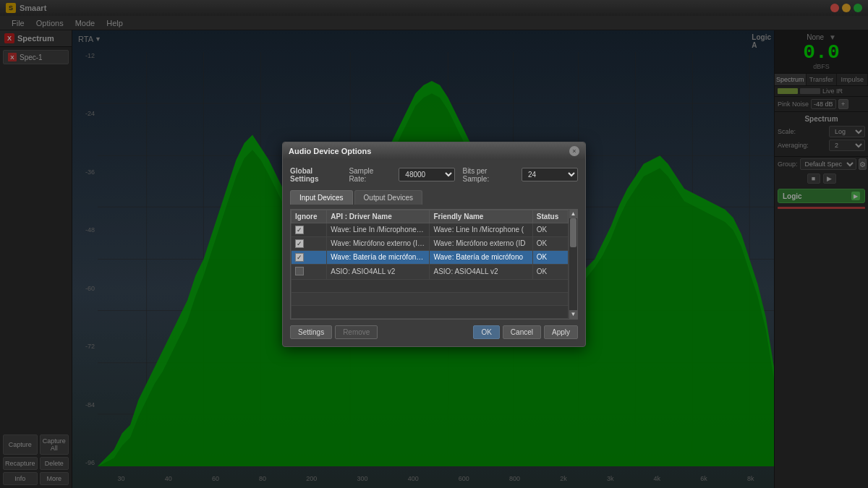  What do you see at coordinates (573, 214) in the screenshot?
I see `scroll-up-button: ▲` at bounding box center [573, 214].